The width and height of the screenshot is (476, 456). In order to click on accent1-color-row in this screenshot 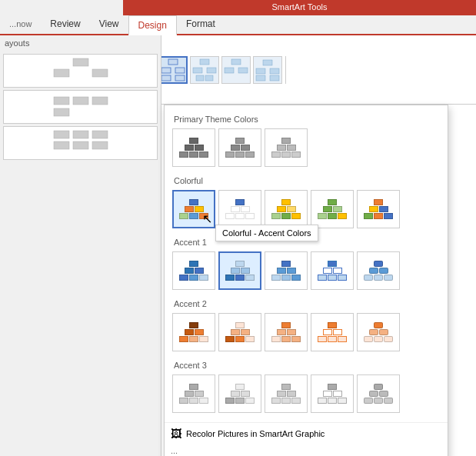, I will do `click(306, 271)`.